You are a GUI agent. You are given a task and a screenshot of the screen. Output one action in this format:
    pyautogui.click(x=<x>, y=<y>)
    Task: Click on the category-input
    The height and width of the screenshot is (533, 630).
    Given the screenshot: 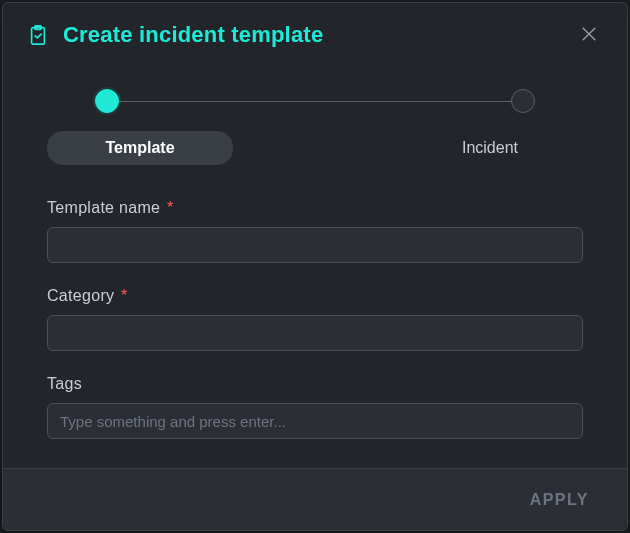 What is the action you would take?
    pyautogui.click(x=315, y=333)
    